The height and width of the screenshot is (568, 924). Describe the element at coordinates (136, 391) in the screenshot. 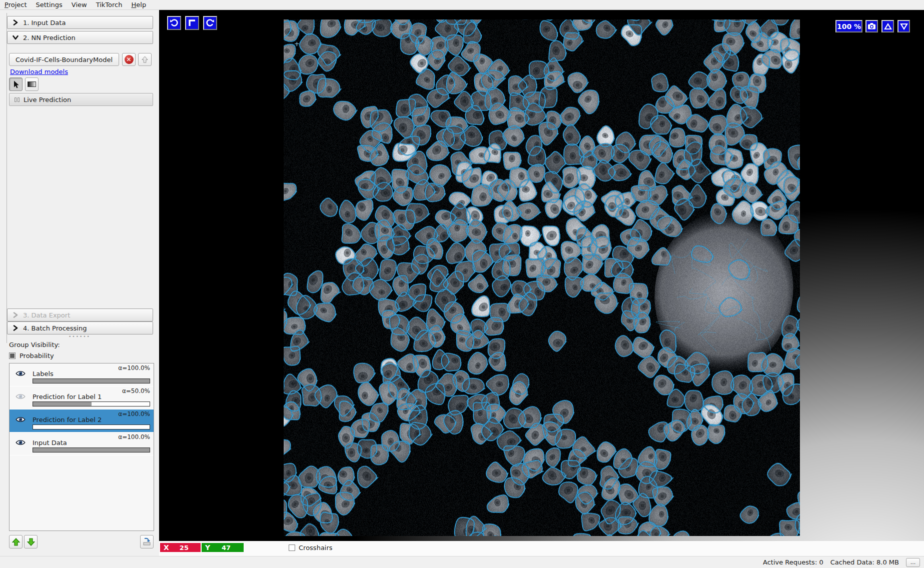

I see `layer-alpha: α=50.0%` at that location.